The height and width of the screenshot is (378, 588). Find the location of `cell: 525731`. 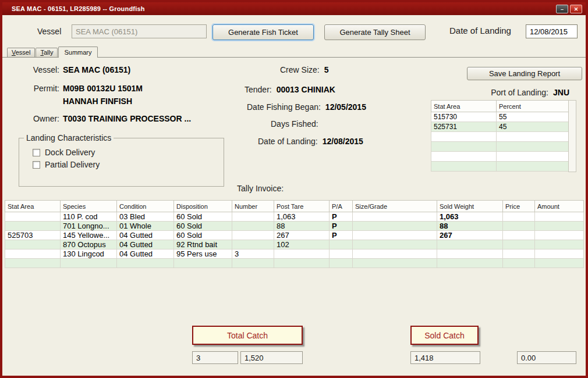

cell: 525731 is located at coordinates (464, 127).